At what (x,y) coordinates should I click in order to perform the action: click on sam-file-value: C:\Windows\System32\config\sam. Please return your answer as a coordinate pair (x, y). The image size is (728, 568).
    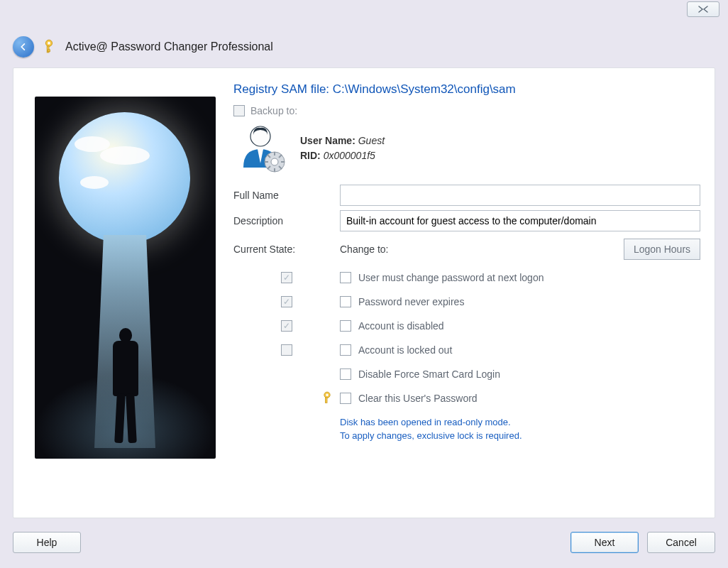
    Looking at the image, I should click on (424, 89).